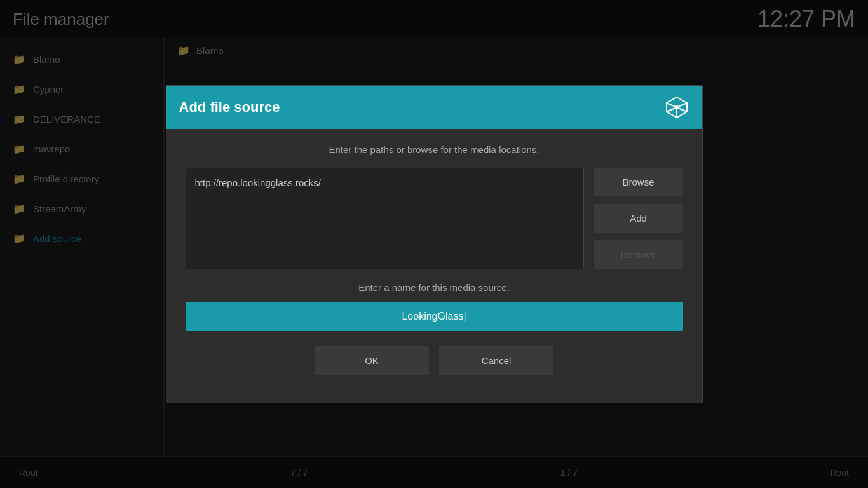 The height and width of the screenshot is (488, 868). Describe the element at coordinates (639, 254) in the screenshot. I see `remove-button: Remove` at that location.